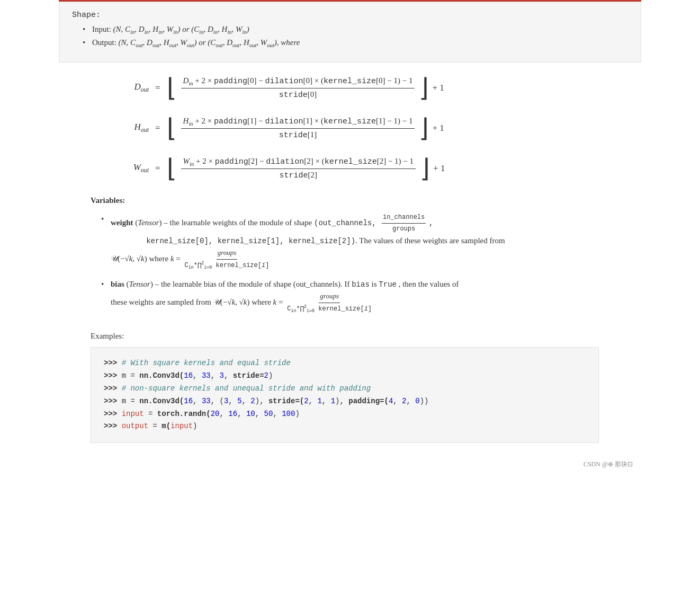 The height and width of the screenshot is (612, 700). What do you see at coordinates (197, 376) in the screenshot?
I see `code-text-2b: ,` at bounding box center [197, 376].